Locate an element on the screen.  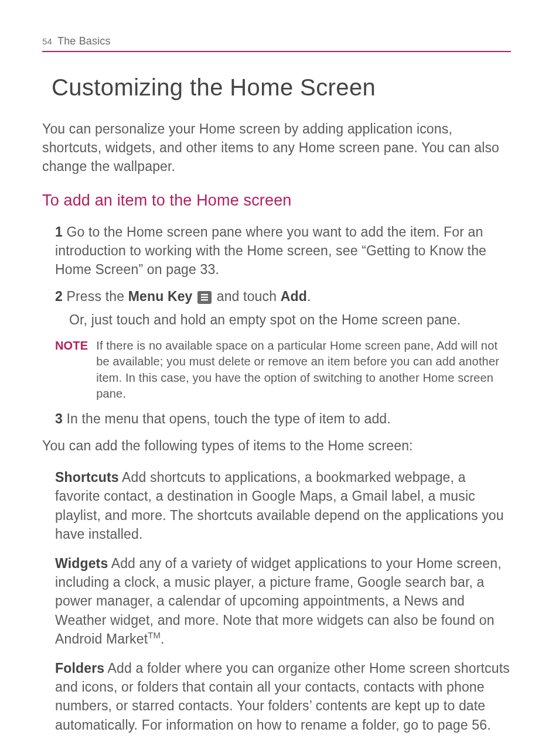
page-title: Customizing the Home Screen is located at coordinates (281, 88).